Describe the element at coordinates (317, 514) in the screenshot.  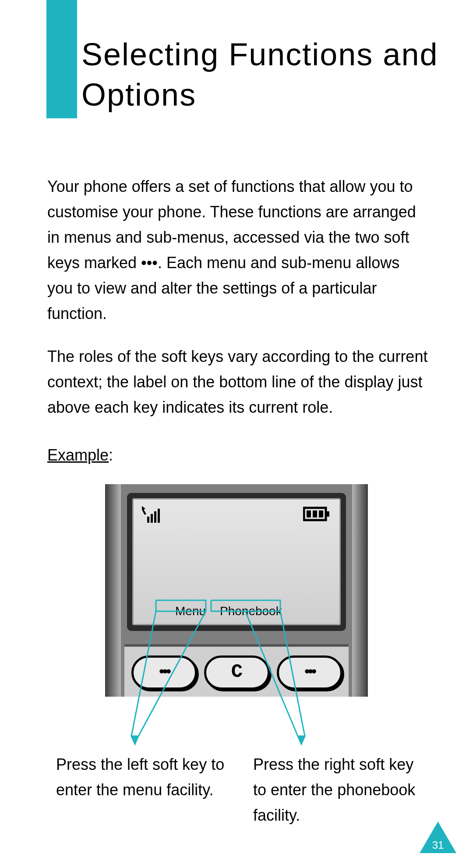
I see `battery-icon` at that location.